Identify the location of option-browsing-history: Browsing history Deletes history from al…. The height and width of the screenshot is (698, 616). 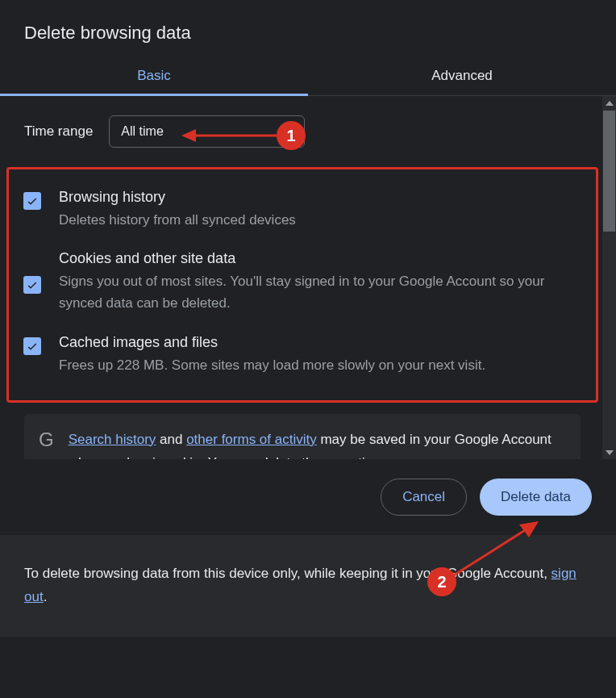
(302, 210).